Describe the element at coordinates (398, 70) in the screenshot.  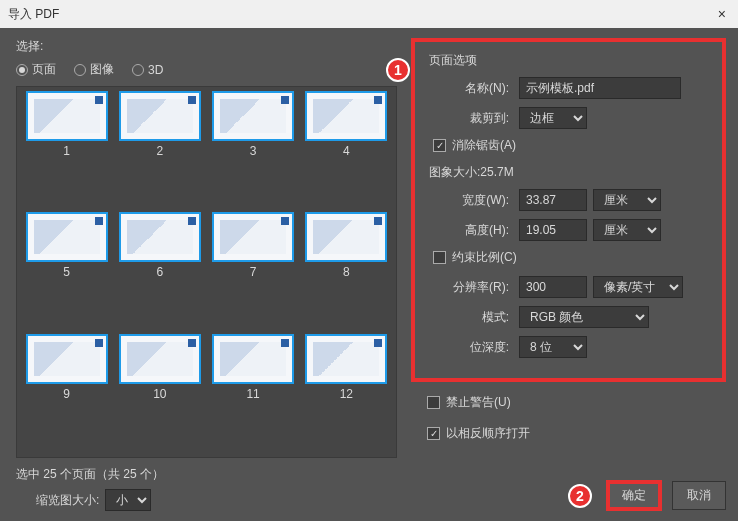
I see `annotation-badge-1: 1` at that location.